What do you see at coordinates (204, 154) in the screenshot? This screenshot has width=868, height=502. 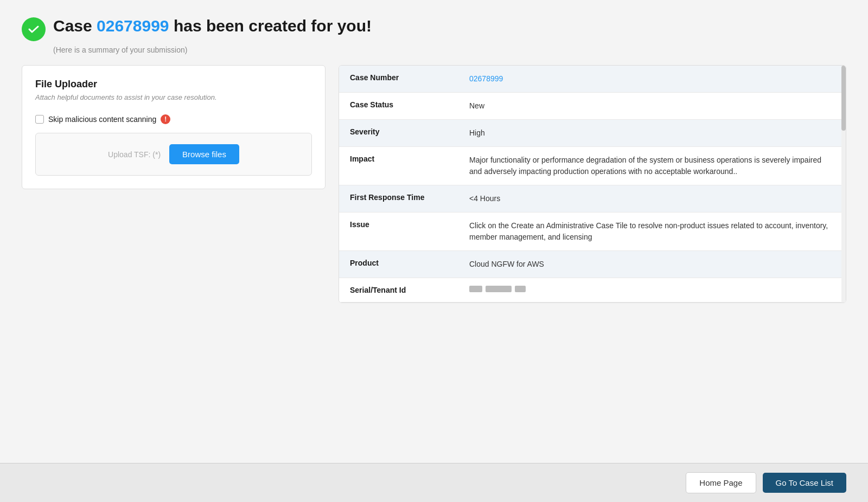 I see `browse-files-button: Browse files` at bounding box center [204, 154].